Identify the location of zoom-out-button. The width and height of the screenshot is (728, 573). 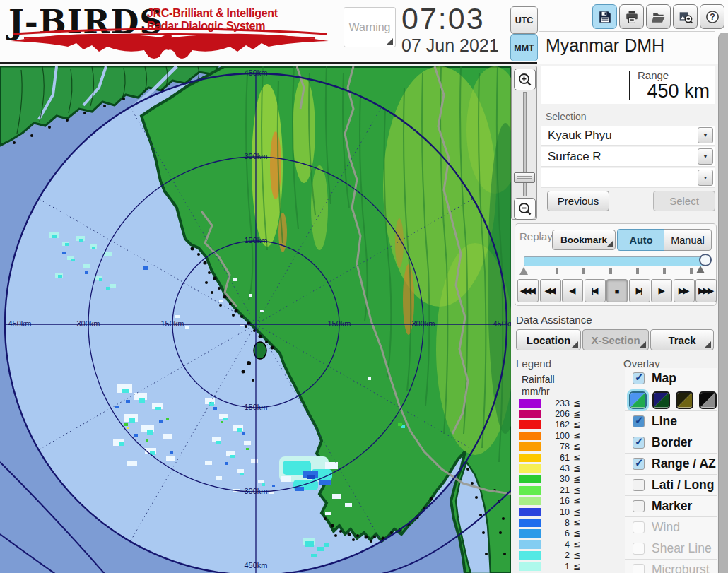
(524, 209).